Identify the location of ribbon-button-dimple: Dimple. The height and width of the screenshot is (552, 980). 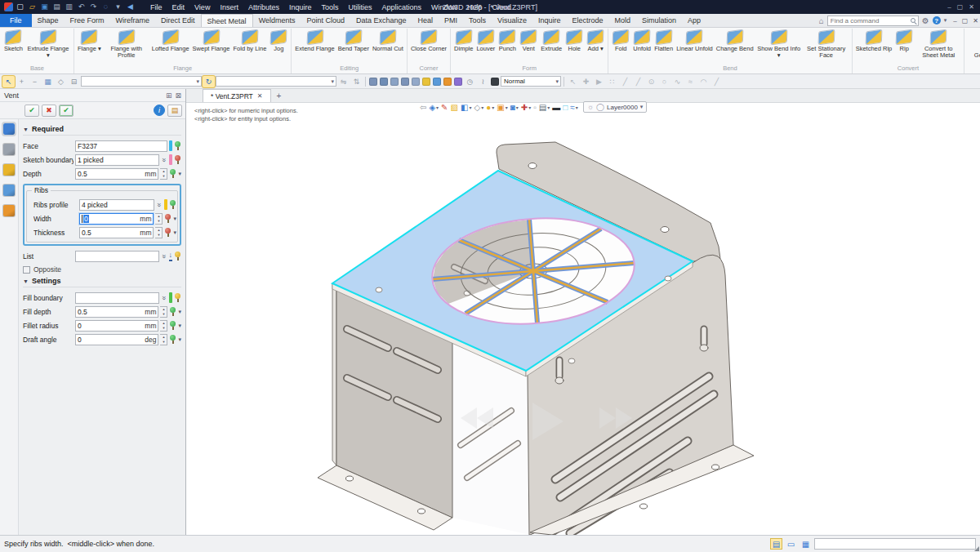
(464, 41).